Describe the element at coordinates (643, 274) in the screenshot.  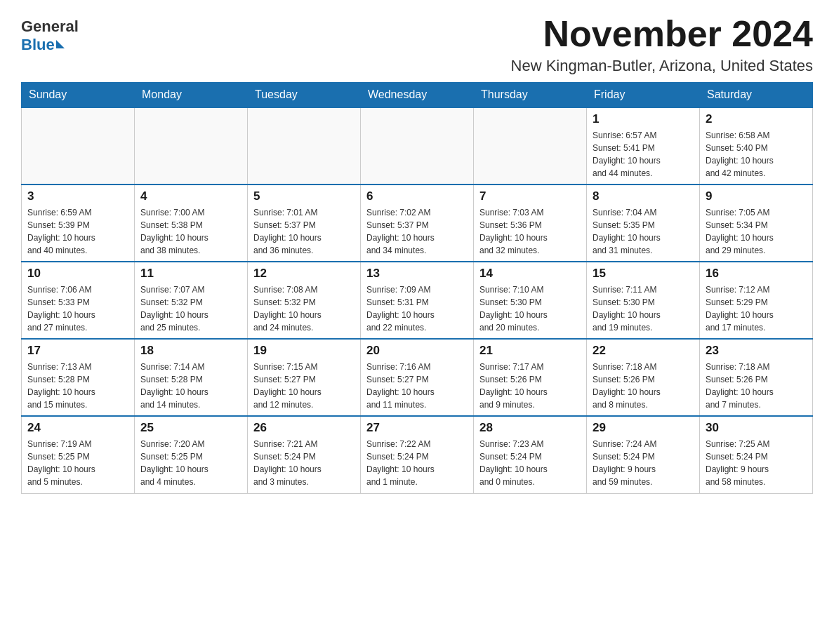
I see `day-number: 15` at that location.